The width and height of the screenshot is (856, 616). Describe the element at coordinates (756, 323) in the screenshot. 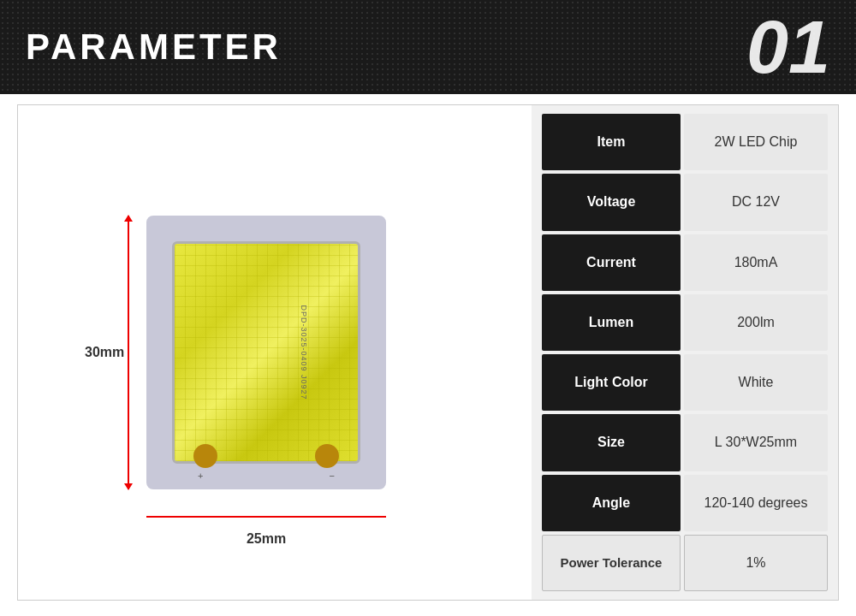

I see `spec-value-lumen: 200lm` at that location.